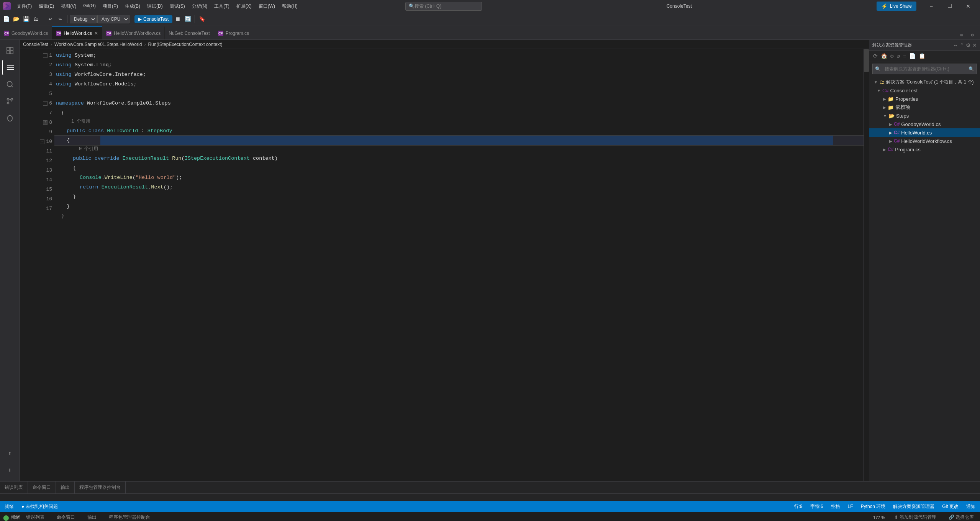  What do you see at coordinates (10, 101) in the screenshot?
I see `git-btn` at bounding box center [10, 101].